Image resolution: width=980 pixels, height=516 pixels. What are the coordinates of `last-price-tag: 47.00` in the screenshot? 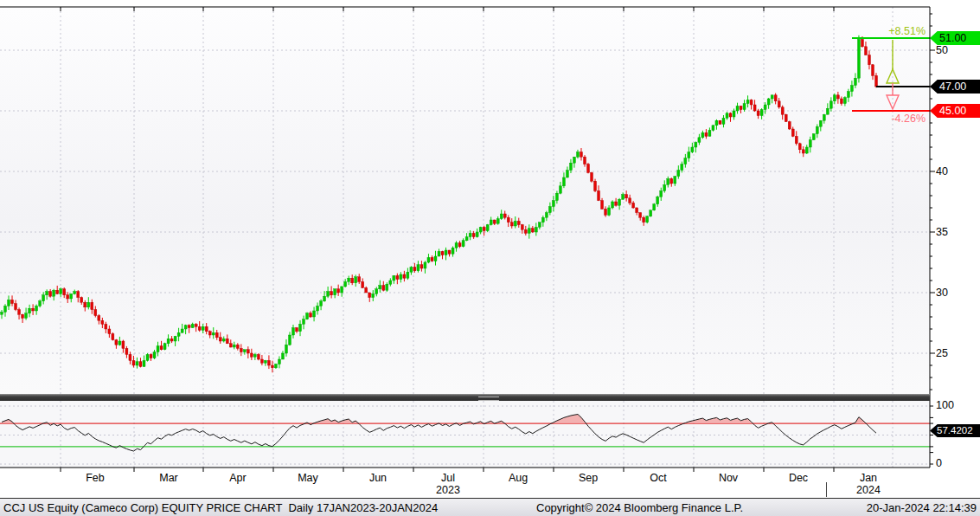 It's located at (955, 87).